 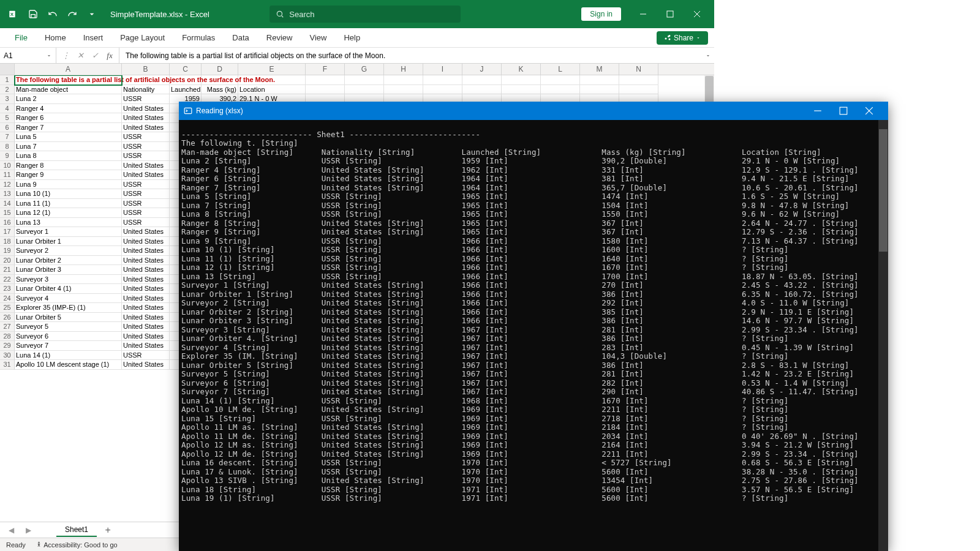 What do you see at coordinates (69, 118) in the screenshot?
I see `cell: Ranger 6` at bounding box center [69, 118].